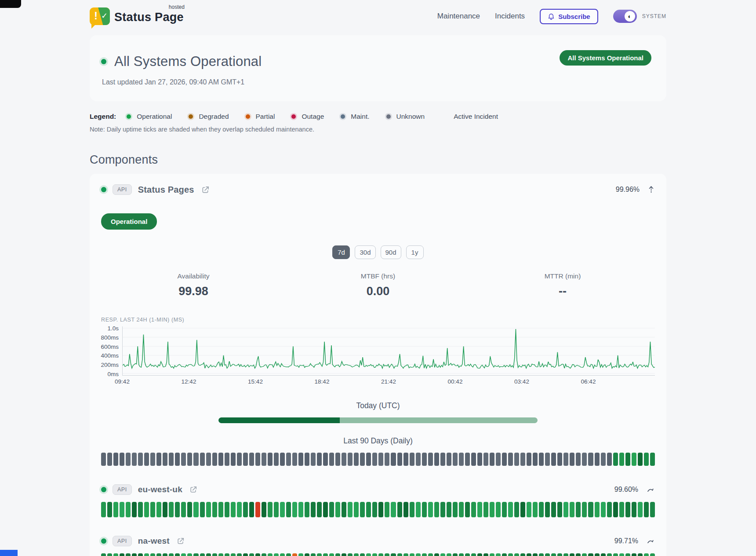 This screenshot has height=556, width=756. I want to click on nav-maintenance: Maintenance, so click(459, 16).